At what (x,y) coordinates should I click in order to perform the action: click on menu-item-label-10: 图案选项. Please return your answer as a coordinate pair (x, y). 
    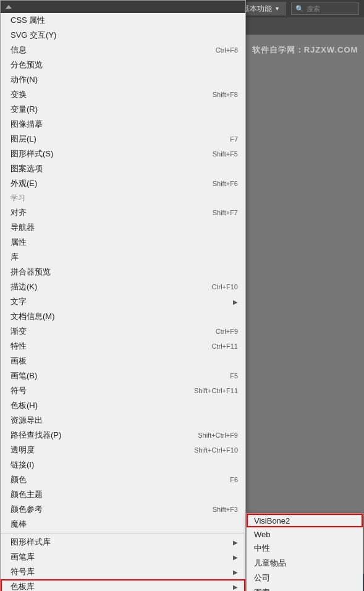
    Looking at the image, I should click on (124, 169).